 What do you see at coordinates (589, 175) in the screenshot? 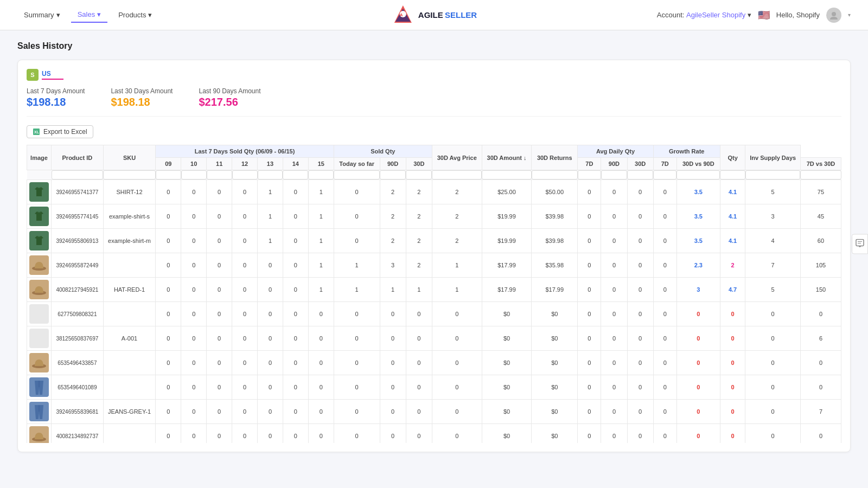
I see `filter-ret30-input` at bounding box center [589, 175].